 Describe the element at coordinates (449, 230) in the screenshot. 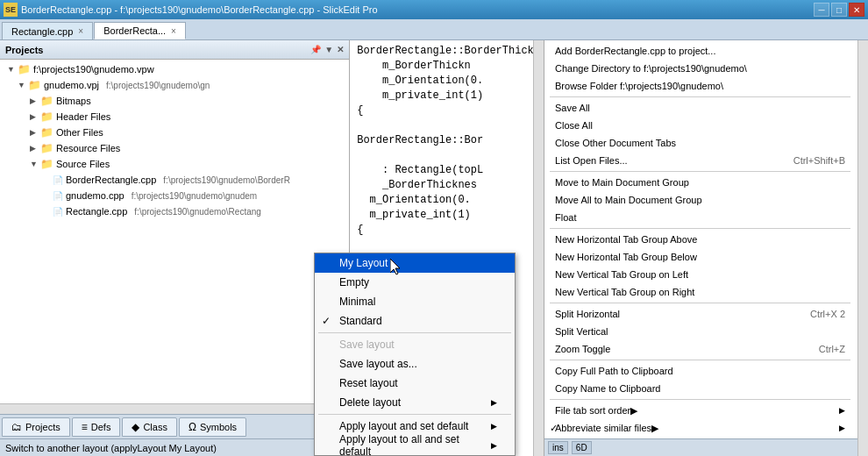

I see `code-line-12: {` at that location.